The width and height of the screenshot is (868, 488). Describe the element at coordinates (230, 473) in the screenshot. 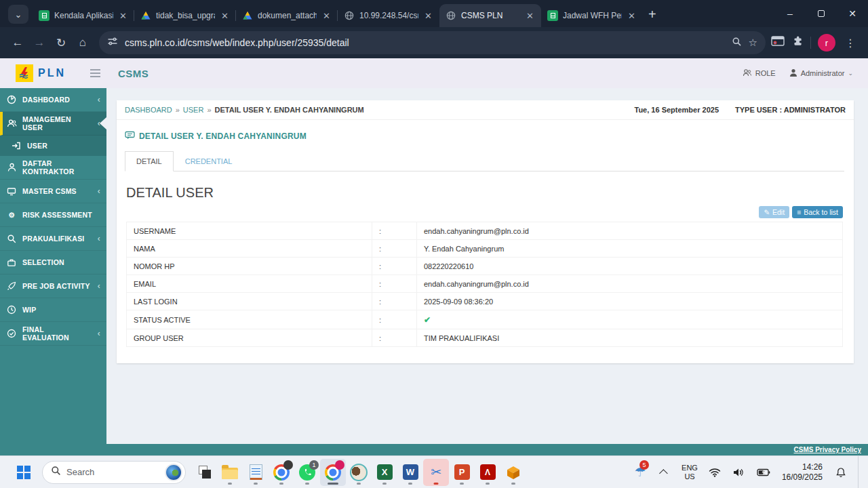

I see `folder-icon` at that location.